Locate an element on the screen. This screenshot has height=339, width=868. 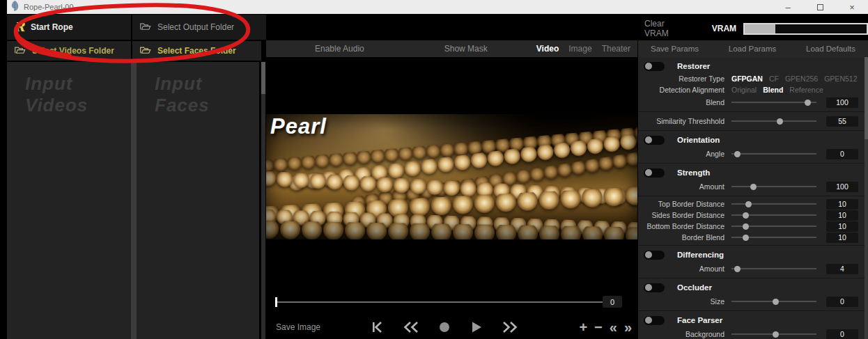
strength-toggle is located at coordinates (654, 173).